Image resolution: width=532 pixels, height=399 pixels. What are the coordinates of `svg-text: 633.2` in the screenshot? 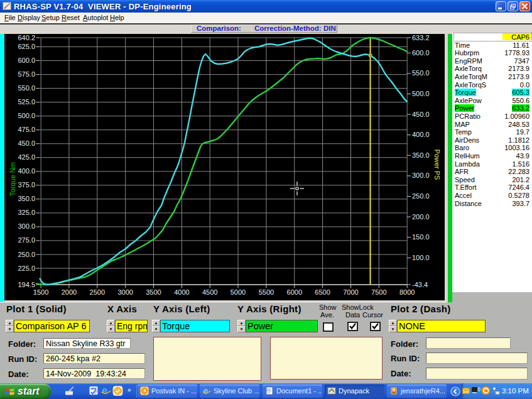 It's located at (421, 38).